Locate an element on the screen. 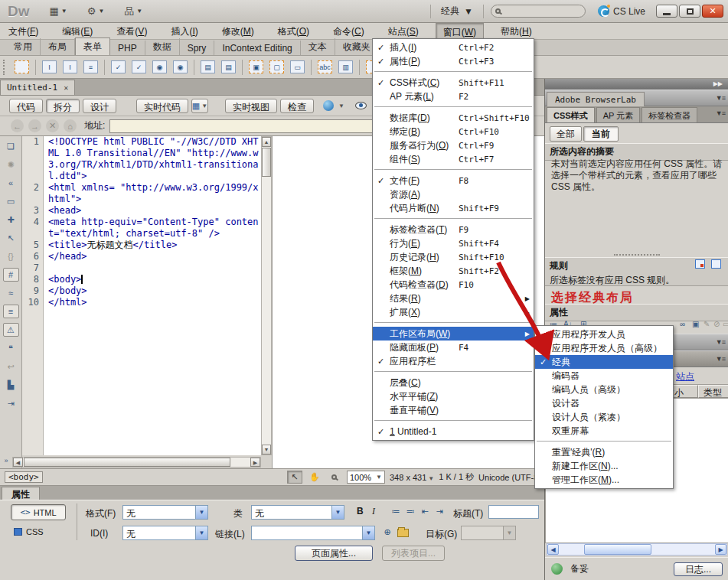 The image size is (728, 580). file-field-icon: ▢ is located at coordinates (277, 67).